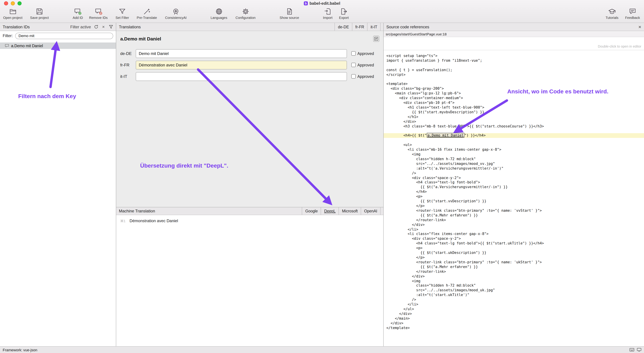 Image resolution: width=644 pixels, height=353 pixels. What do you see at coordinates (128, 77) in the screenshot?
I see `language-label: it-IT` at bounding box center [128, 77].